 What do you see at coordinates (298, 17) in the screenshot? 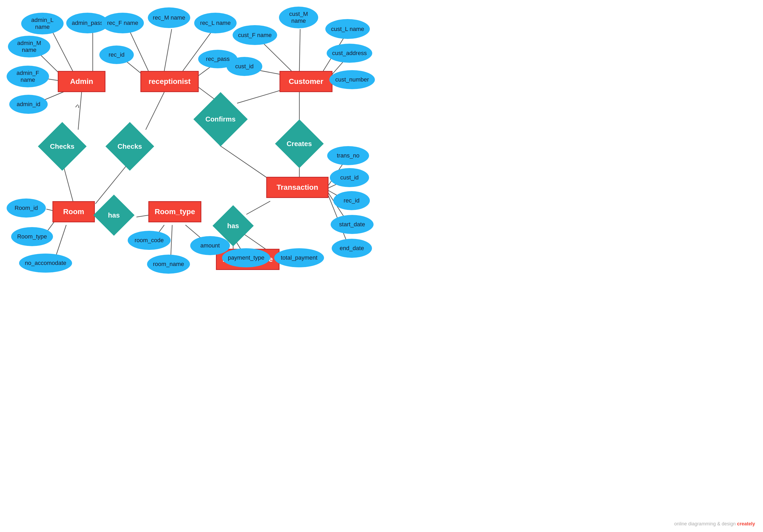
I see `attr-cust-m-name: cust_Mname` at bounding box center [298, 17].